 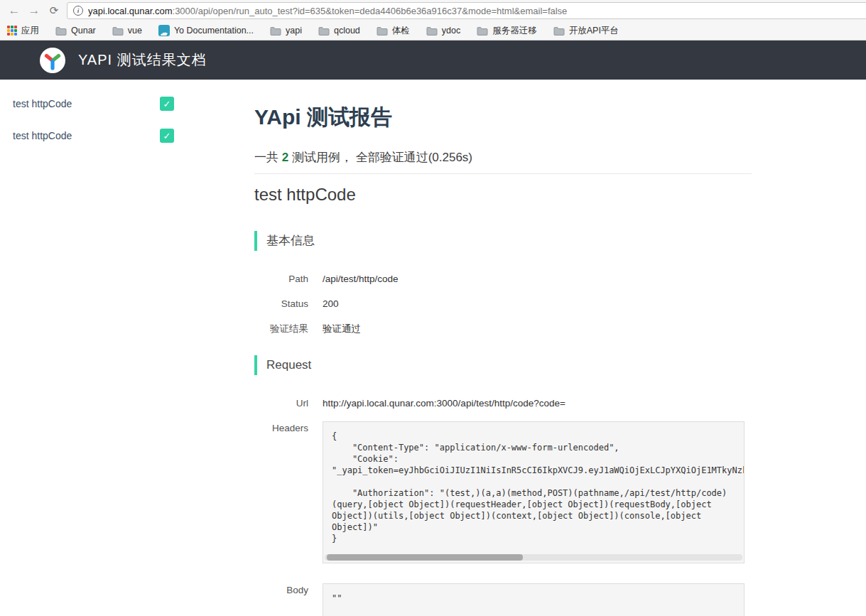 I want to click on url-value: http://yapi.local.qunar.com:3000/api/tes…, so click(x=444, y=404).